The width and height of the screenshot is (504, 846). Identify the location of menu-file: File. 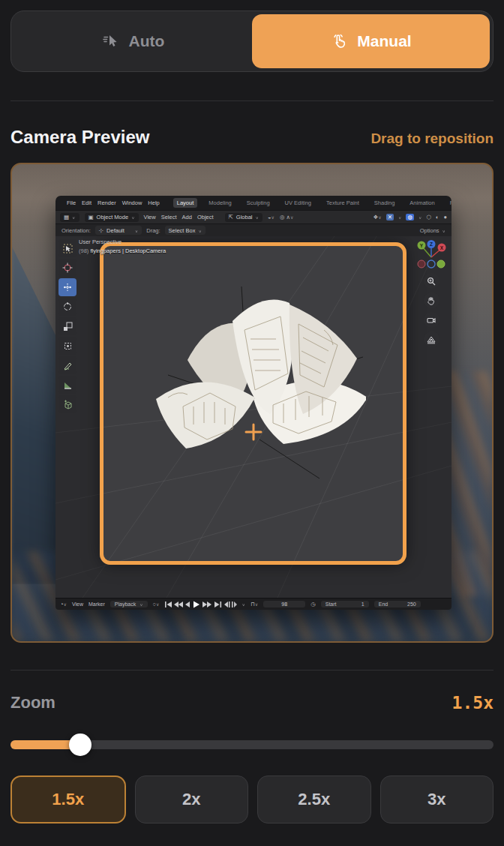
(71, 202).